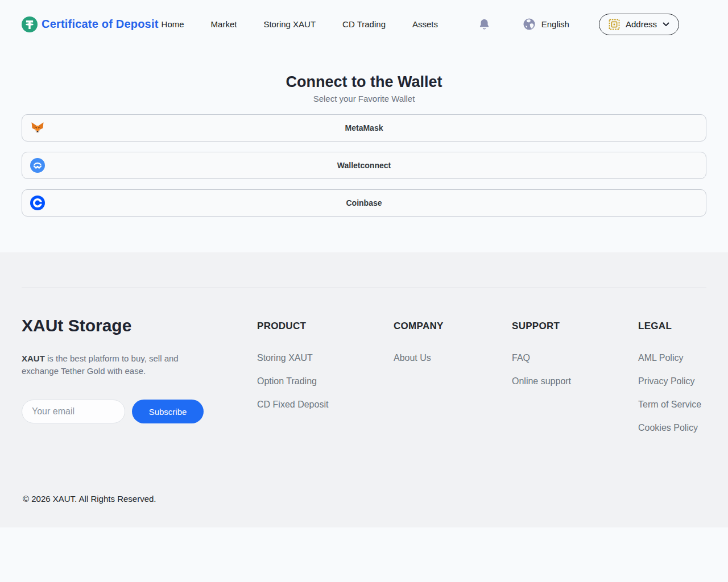  Describe the element at coordinates (38, 203) in the screenshot. I see `coinbase-icon` at that location.